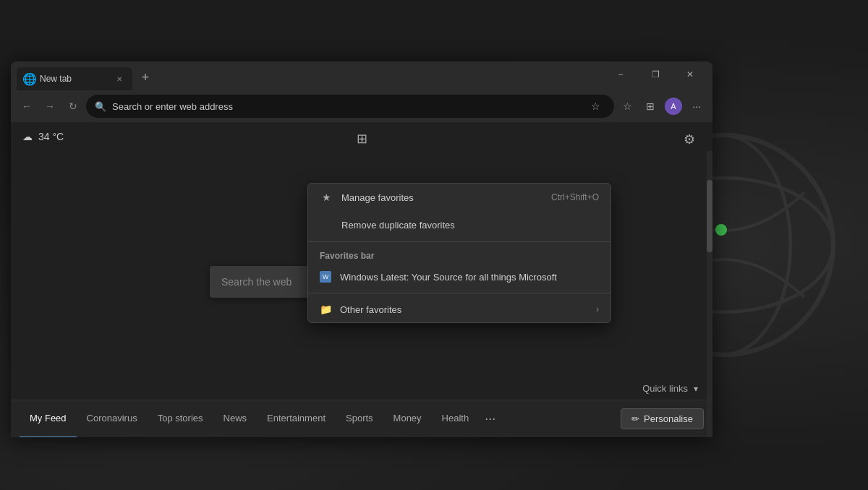 The height and width of the screenshot is (490, 868). I want to click on feed-tab-entertainment: Entertainment, so click(297, 419).